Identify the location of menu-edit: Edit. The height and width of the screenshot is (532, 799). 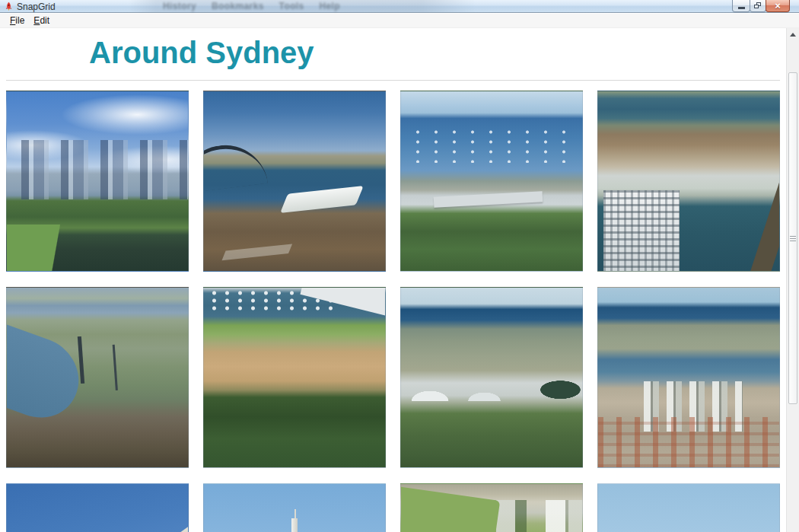
(41, 21).